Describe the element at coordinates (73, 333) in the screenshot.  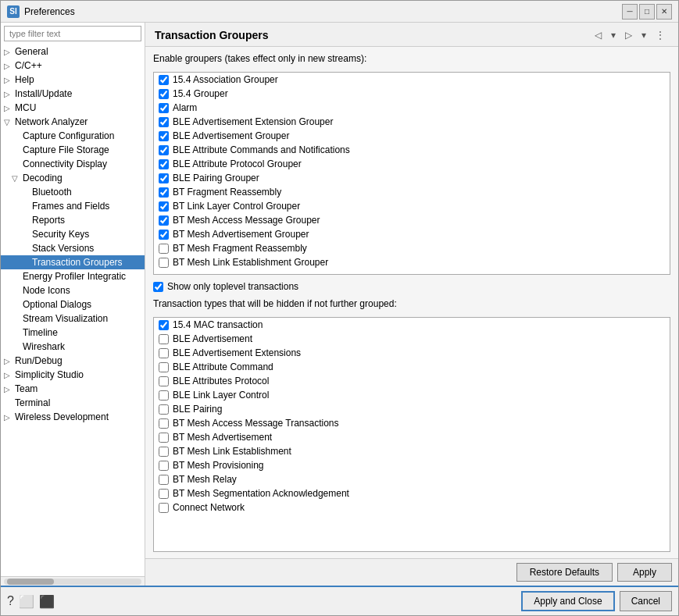
I see `sidebar-item-timeline: Timeline` at that location.